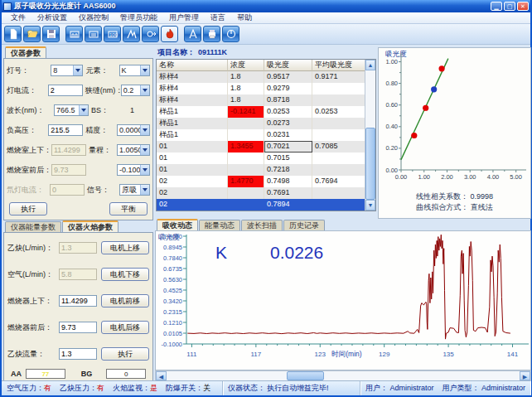  I want to click on column-header: 名称, so click(192, 65).